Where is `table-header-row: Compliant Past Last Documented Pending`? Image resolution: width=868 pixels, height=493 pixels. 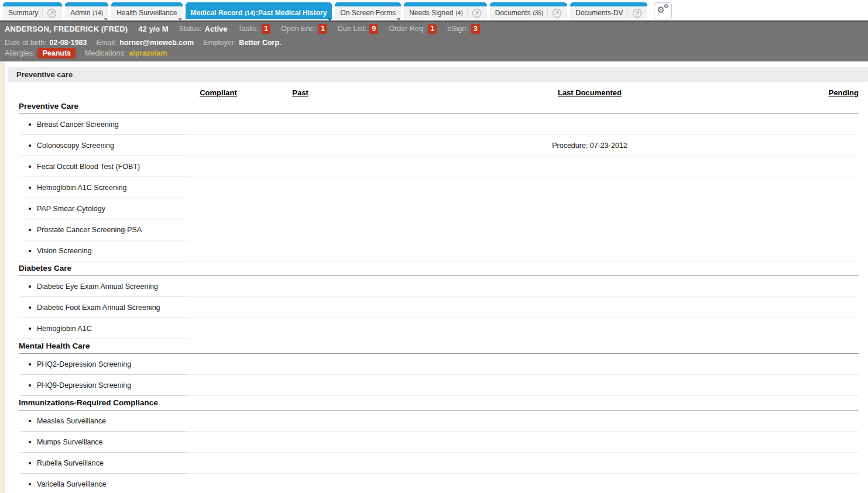 table-header-row: Compliant Past Last Documented Pending is located at coordinates (439, 94).